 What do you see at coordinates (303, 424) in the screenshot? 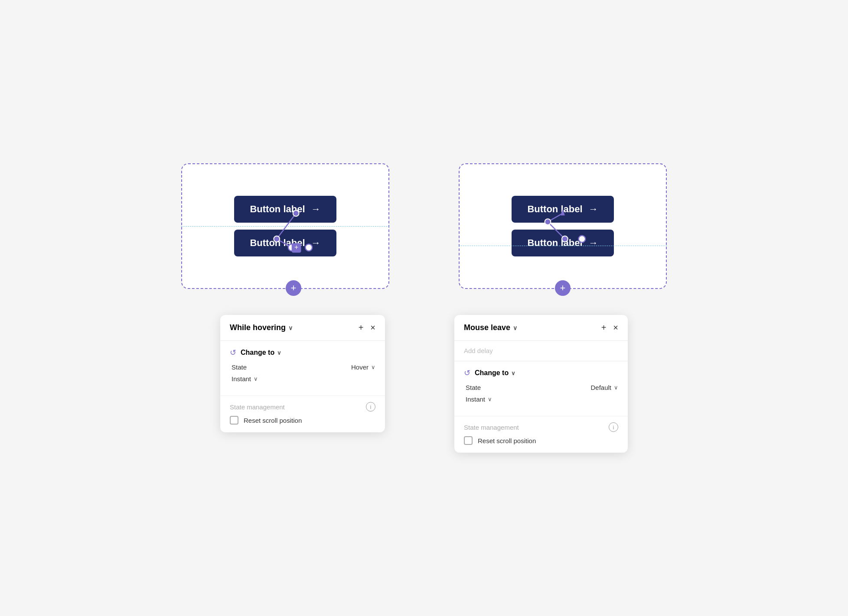
I see `left-checkbox-row: Reset scroll position` at bounding box center [303, 424].